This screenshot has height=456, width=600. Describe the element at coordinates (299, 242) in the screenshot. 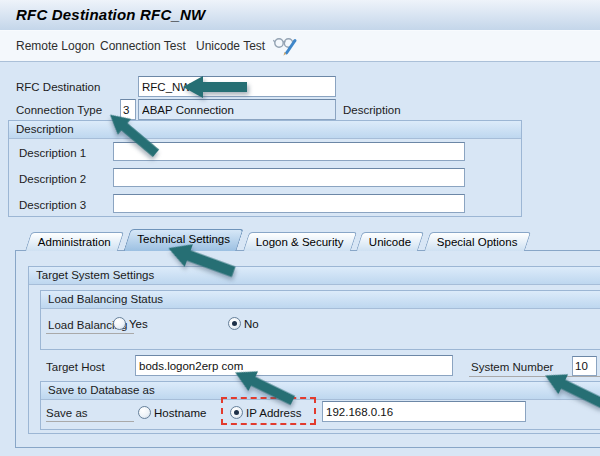

I see `tab-logon-security: Logon & Security` at that location.